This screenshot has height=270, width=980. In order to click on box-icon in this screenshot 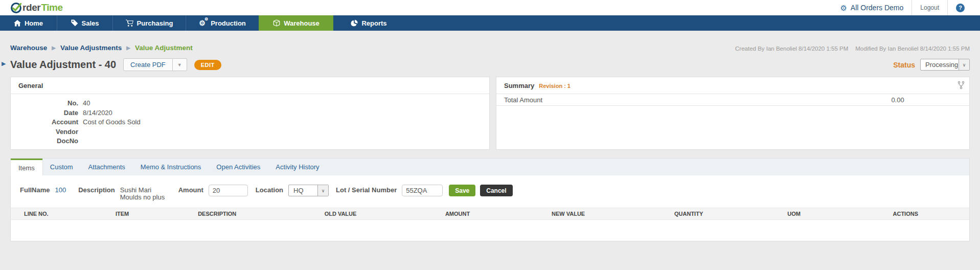, I will do `click(277, 23)`.